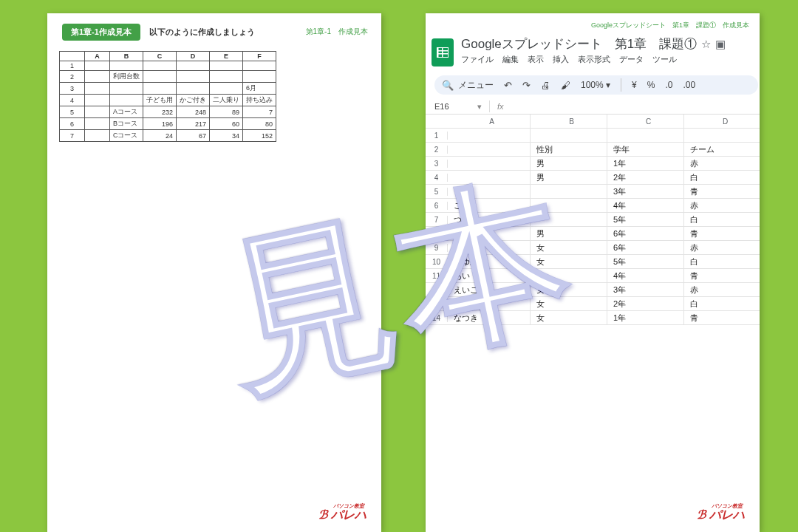  I want to click on grid-cell: チーム, so click(722, 149).